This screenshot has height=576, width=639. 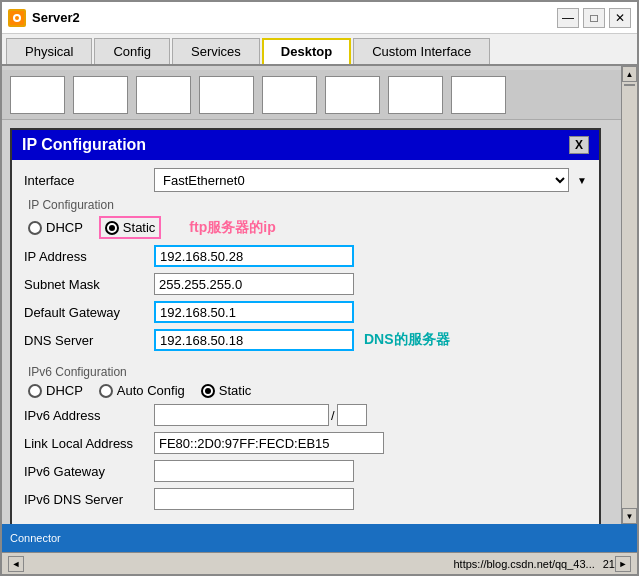 What do you see at coordinates (84, 145) in the screenshot?
I see `dialog-title-text: IP Configuration` at bounding box center [84, 145].